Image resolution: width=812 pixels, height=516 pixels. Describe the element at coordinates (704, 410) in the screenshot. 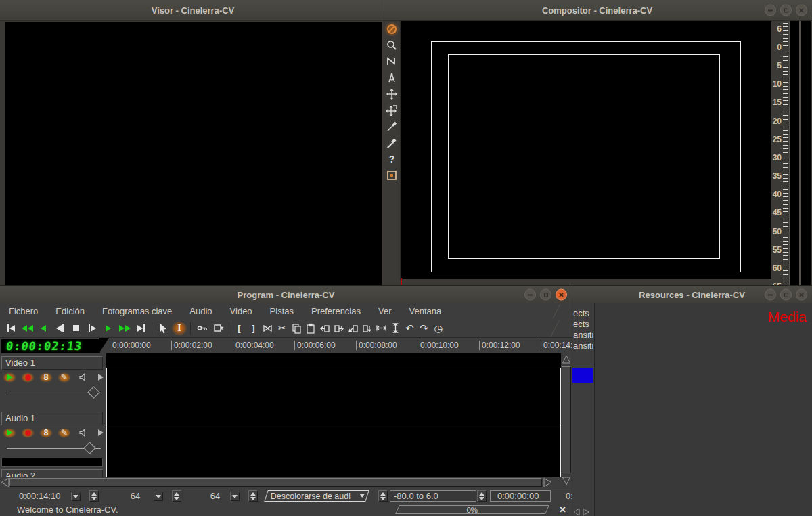

I see `resources-browser: Media` at that location.